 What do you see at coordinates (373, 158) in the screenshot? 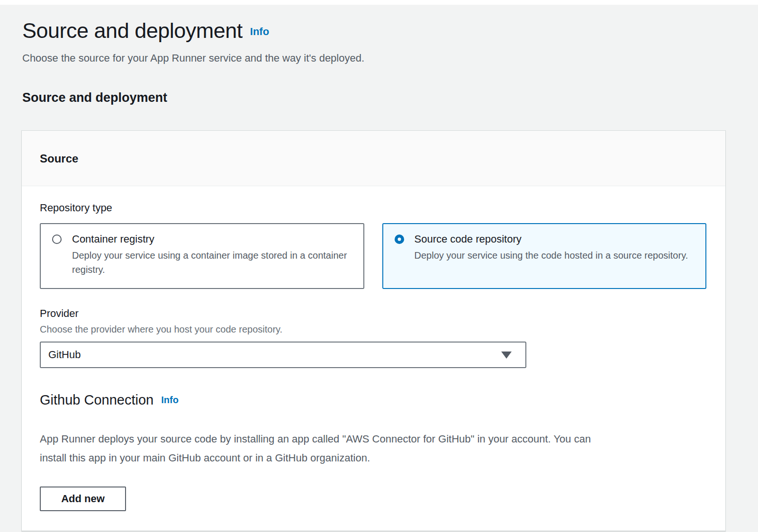
I see `source-card-title: Source` at bounding box center [373, 158].